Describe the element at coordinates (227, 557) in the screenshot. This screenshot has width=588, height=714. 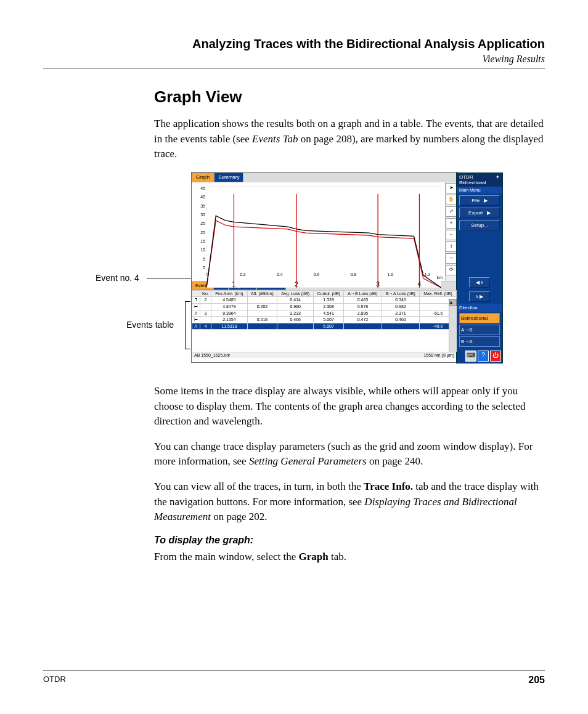
I see `text: From the main window, select the` at that location.